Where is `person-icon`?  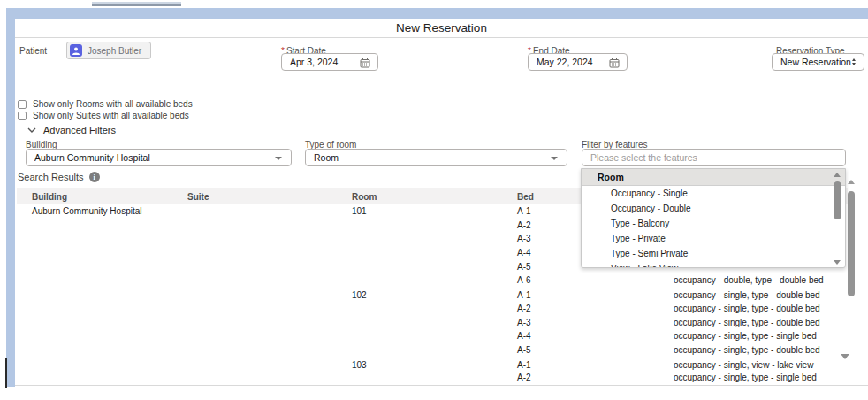 person-icon is located at coordinates (76, 50).